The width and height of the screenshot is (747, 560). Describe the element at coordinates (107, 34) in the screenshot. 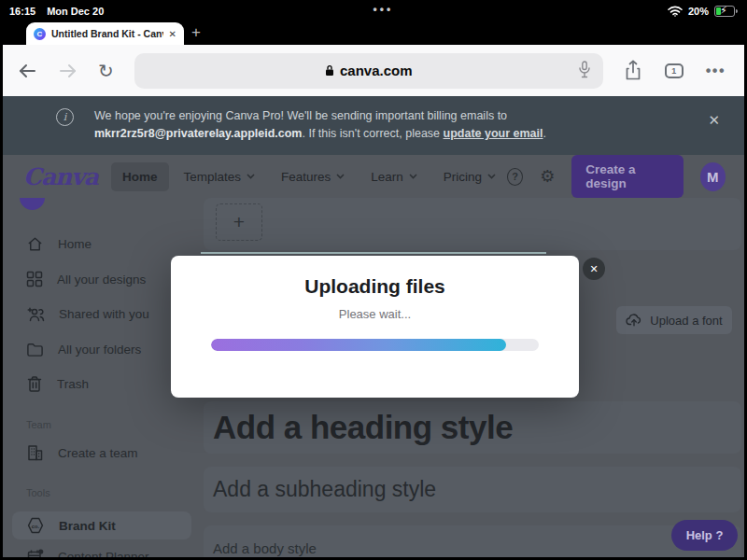

I see `tab-title: Untitled Brand Kit - Canva` at that location.